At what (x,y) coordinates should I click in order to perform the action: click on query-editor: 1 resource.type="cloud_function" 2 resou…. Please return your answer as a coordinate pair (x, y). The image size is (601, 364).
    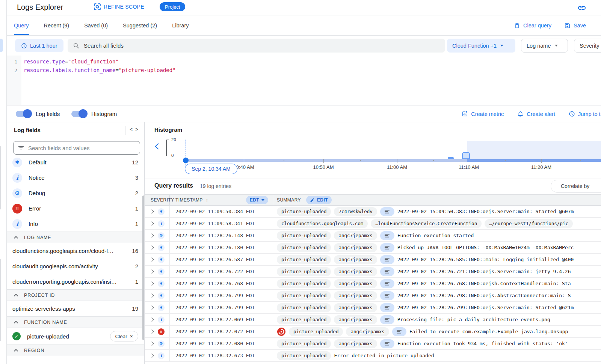
    Looking at the image, I should click on (304, 80).